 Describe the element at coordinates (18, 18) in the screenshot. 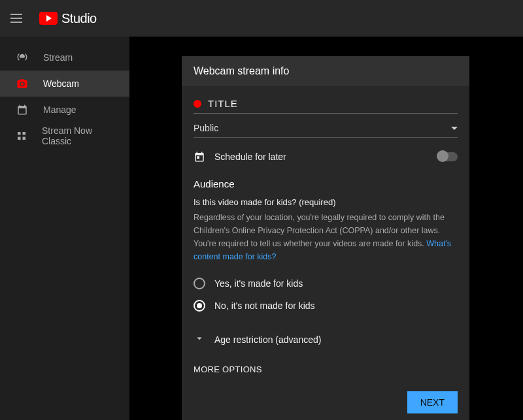

I see `menu-icon` at that location.